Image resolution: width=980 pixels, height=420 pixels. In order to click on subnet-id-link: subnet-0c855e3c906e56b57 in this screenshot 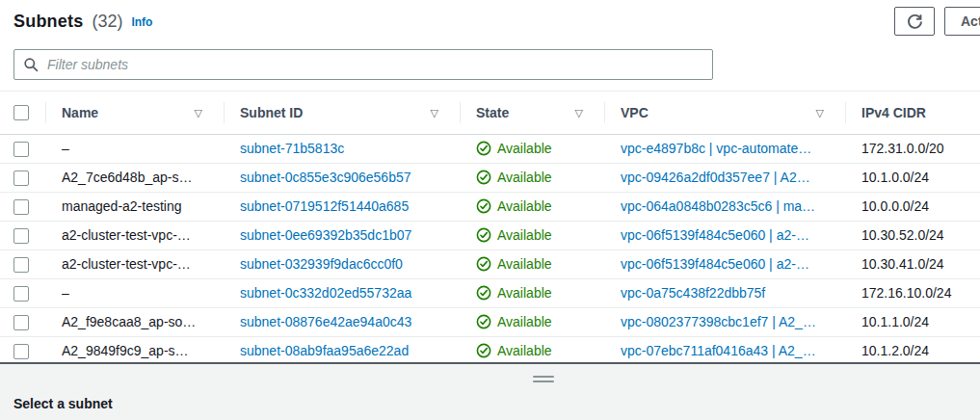, I will do `click(326, 177)`.